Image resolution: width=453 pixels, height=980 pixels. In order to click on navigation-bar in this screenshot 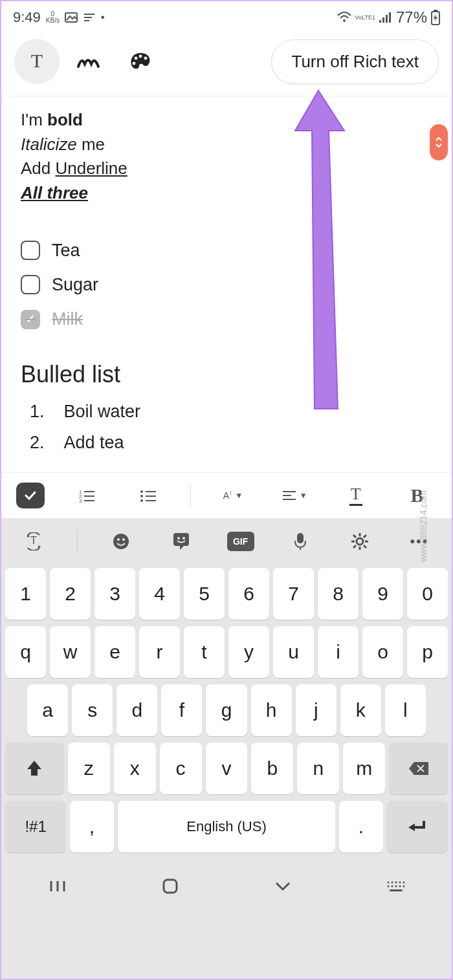, I will do `click(226, 886)`.